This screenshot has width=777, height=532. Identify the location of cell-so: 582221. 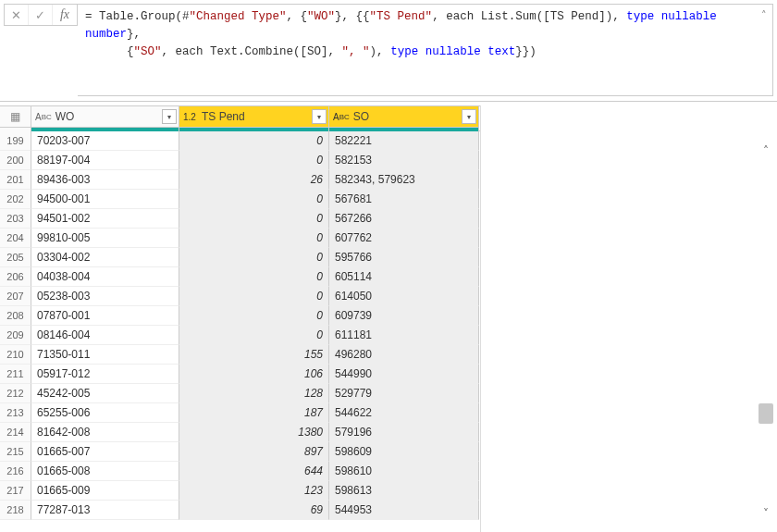
(404, 141).